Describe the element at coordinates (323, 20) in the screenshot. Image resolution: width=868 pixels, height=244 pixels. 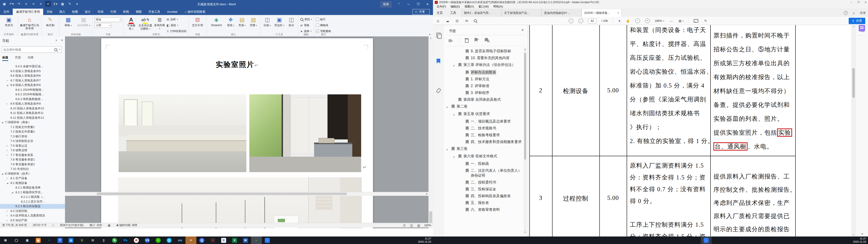
I see `ruler-checkbox: 标尺` at that location.